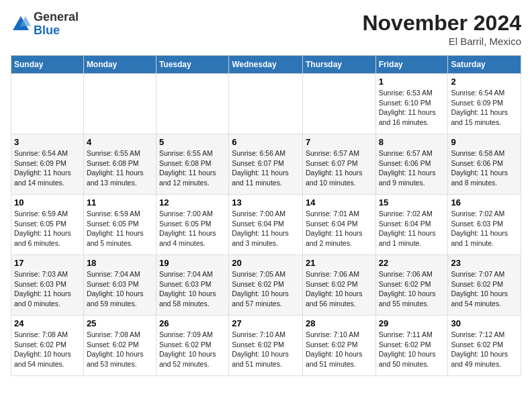 The width and height of the screenshot is (532, 411). What do you see at coordinates (266, 165) in the screenshot?
I see `calendar-cell: 6Sunrise: 6:56 AM Sunset: 6:07 PM Daylig…` at bounding box center [266, 165].